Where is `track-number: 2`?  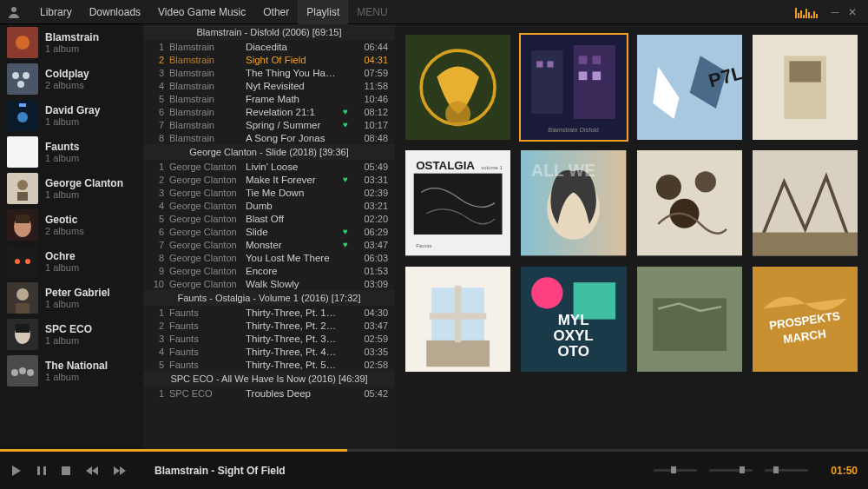 track-number: 2 is located at coordinates (157, 60).